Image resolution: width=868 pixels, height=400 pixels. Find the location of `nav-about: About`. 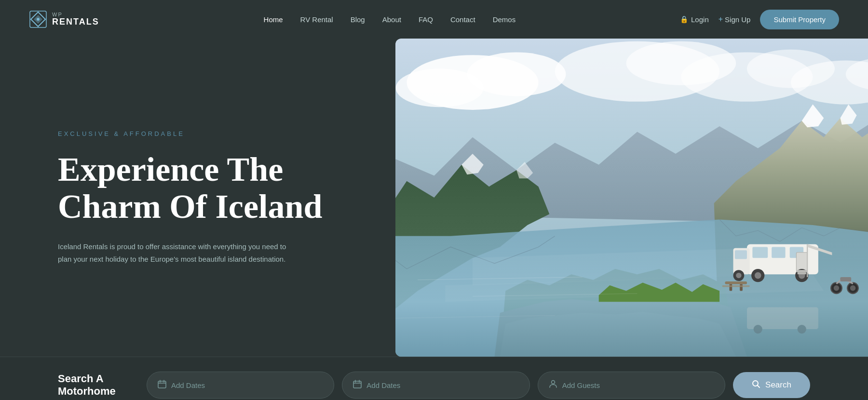

nav-about: About is located at coordinates (392, 19).